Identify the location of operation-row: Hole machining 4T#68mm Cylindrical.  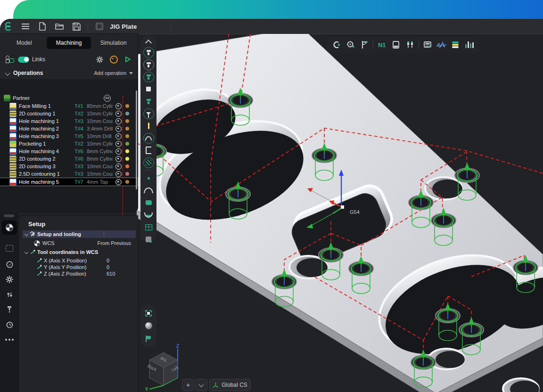
(69, 151).